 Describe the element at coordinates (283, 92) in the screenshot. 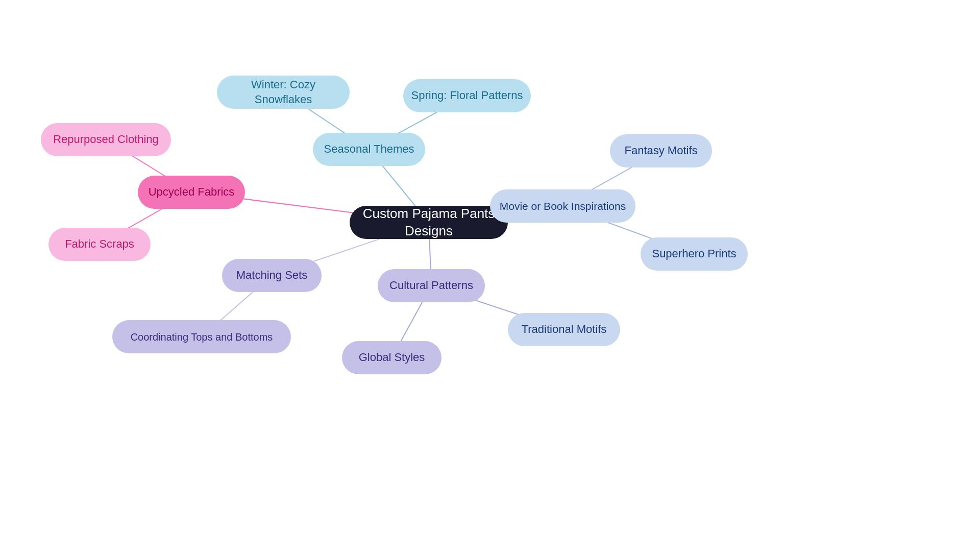

I see `node-winter: Winter: Cozy Snowflakes` at that location.